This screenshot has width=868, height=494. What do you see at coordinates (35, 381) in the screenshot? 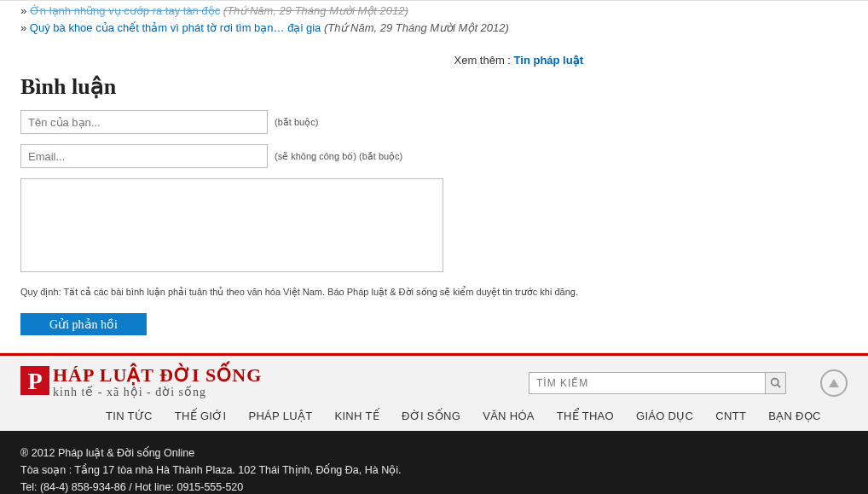
I see `logo-mark: P` at bounding box center [35, 381].